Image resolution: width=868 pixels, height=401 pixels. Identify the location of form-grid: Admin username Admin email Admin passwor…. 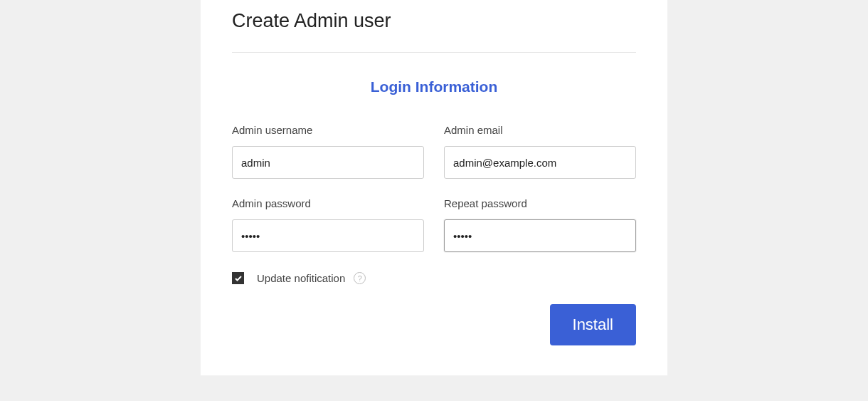
(434, 188).